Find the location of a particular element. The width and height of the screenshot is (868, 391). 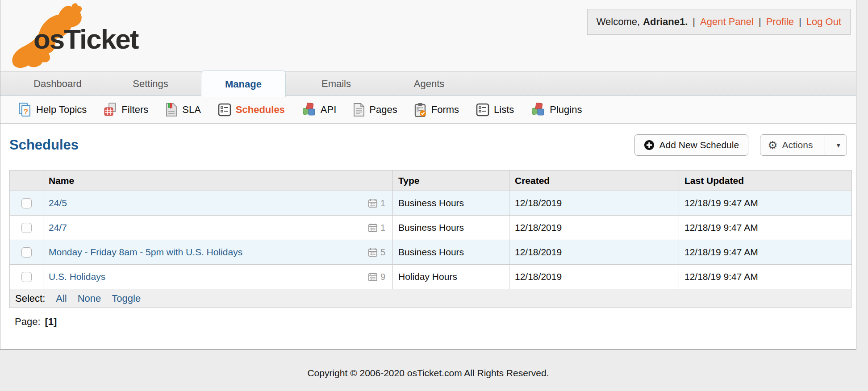

gear-icon: ⚙ is located at coordinates (772, 146).